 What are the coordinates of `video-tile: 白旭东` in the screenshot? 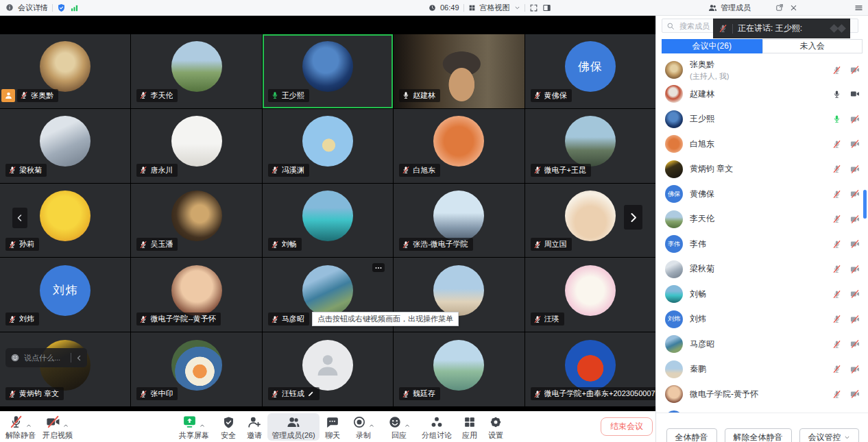 It's located at (459, 146).